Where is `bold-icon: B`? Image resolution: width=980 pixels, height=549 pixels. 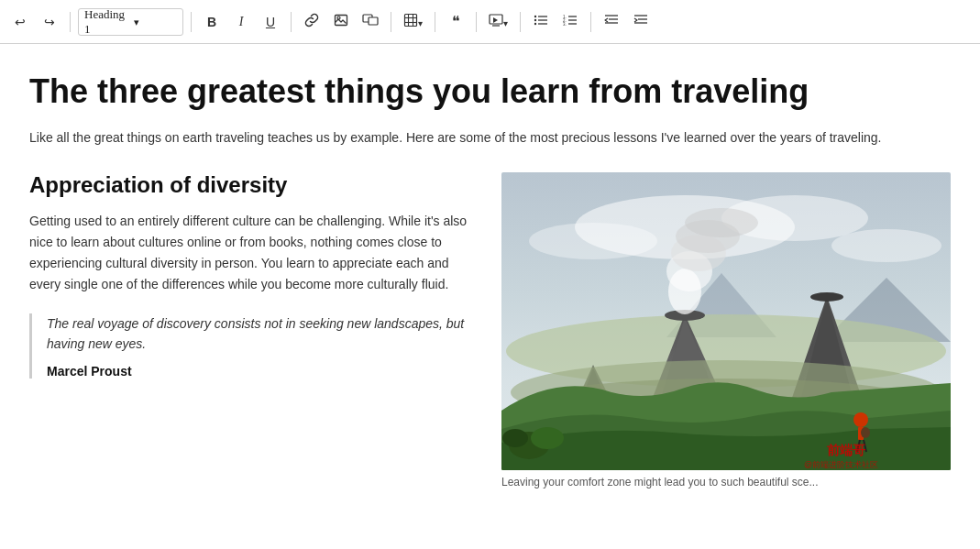
bold-icon: B is located at coordinates (212, 22).